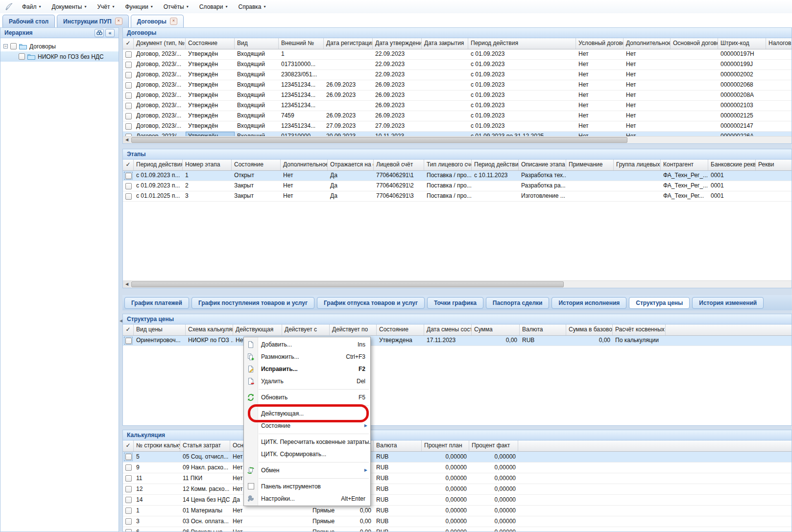  What do you see at coordinates (495, 176) in the screenshot?
I see `cell: с 10.11.2023` at bounding box center [495, 176].